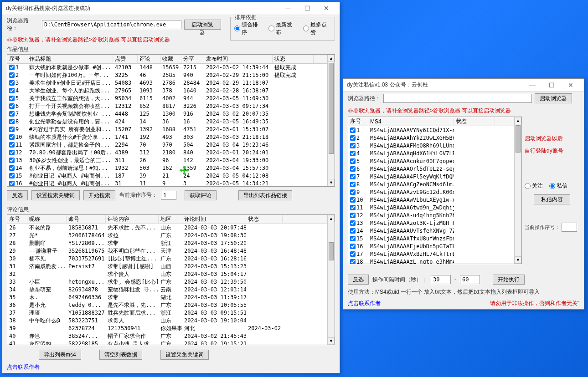 Image resolution: width=588 pixels, height=377 pixels. I want to click on start-exec-button: 开始执行, so click(509, 280).